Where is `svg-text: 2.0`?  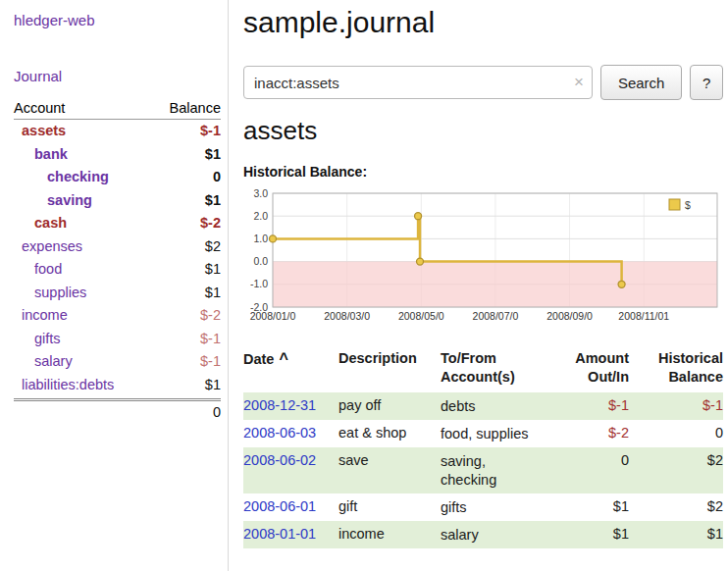 svg-text: 2.0 is located at coordinates (261, 216).